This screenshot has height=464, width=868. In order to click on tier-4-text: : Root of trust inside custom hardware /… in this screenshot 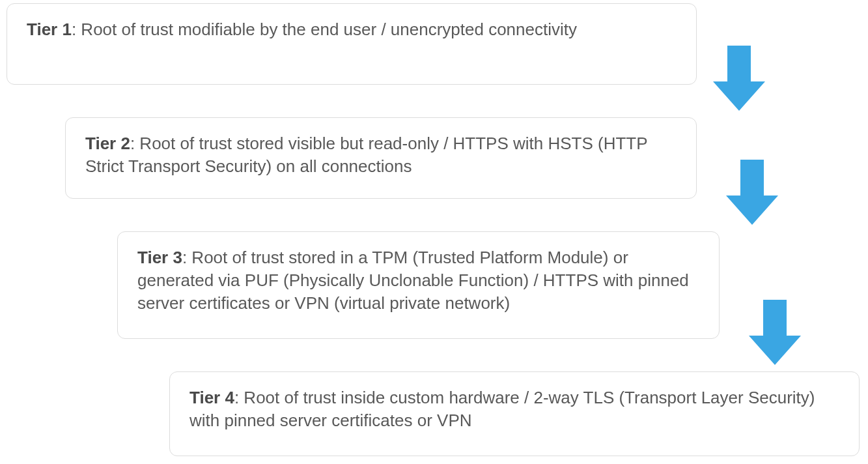, I will do `click(502, 409)`.